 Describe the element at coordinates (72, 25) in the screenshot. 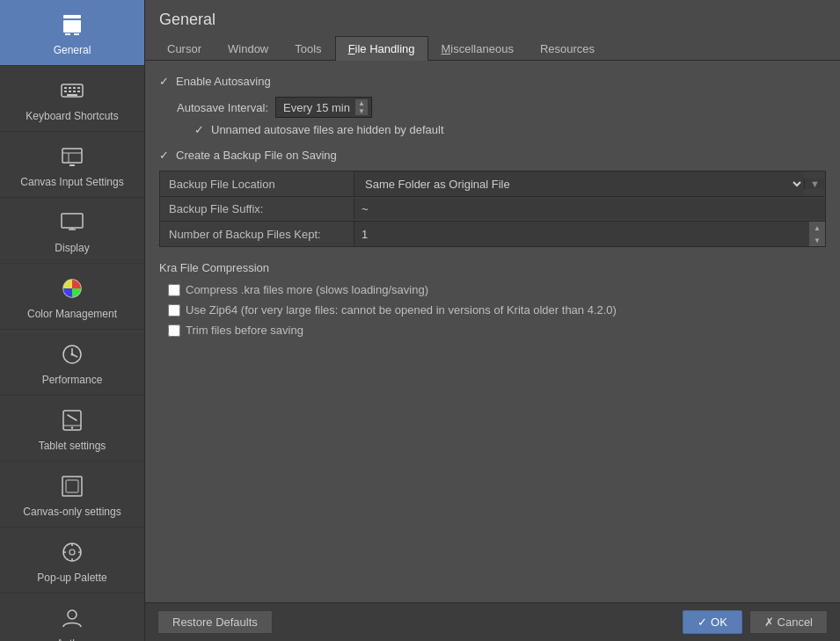

I see `general-icon` at that location.